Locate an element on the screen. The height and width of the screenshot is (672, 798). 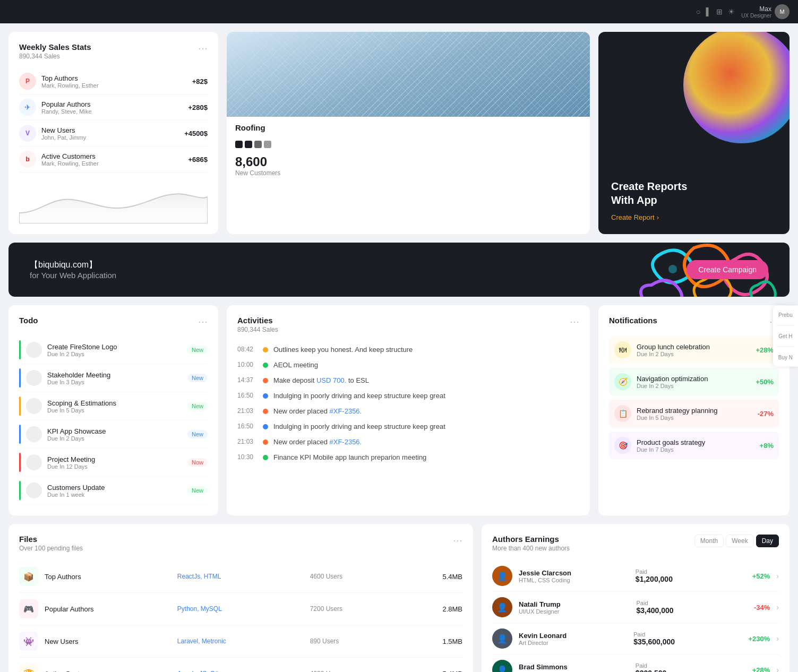
author-arrow-2: › is located at coordinates (777, 607).